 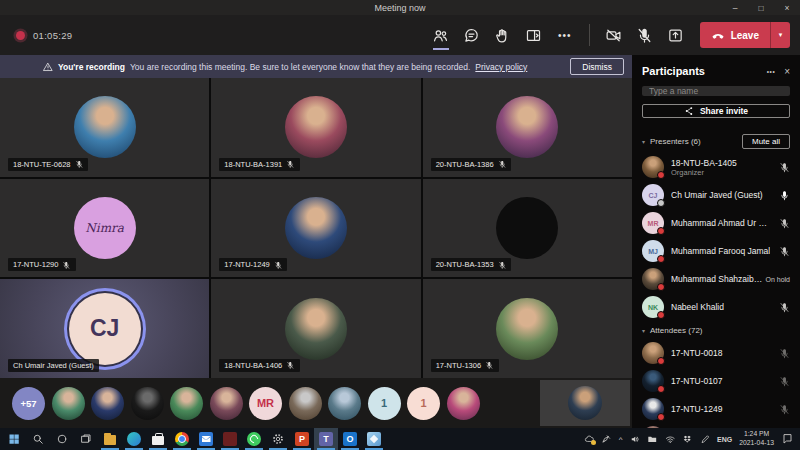 I want to click on pen-tray-icon, so click(x=706, y=440).